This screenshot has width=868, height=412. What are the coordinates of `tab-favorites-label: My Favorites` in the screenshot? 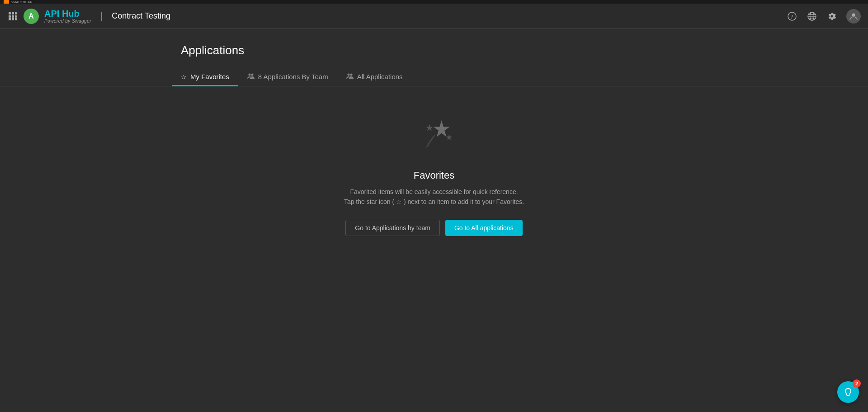 It's located at (210, 77).